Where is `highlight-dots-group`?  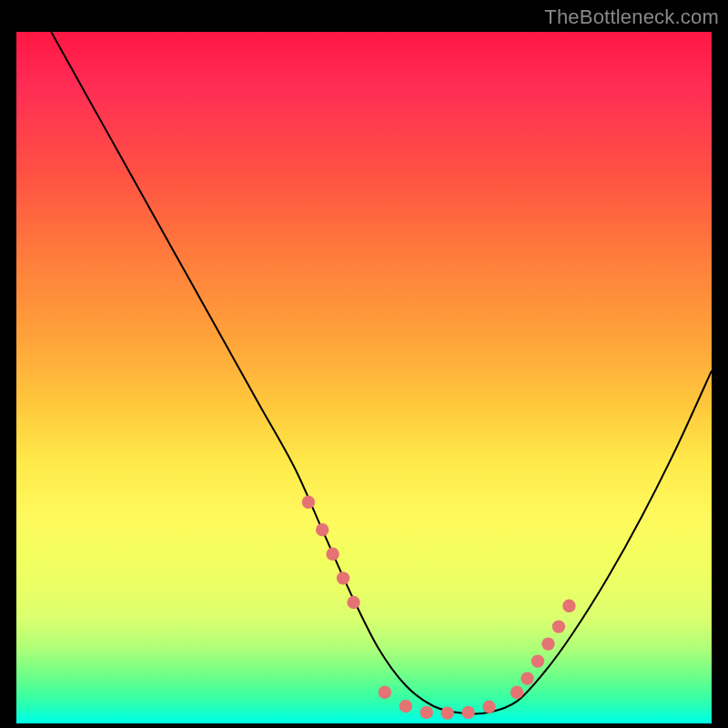 highlight-dots-group is located at coordinates (439, 608).